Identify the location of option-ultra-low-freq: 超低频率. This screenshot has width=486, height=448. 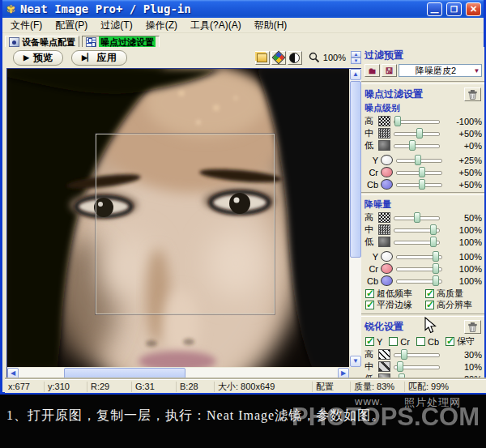
(395, 293).